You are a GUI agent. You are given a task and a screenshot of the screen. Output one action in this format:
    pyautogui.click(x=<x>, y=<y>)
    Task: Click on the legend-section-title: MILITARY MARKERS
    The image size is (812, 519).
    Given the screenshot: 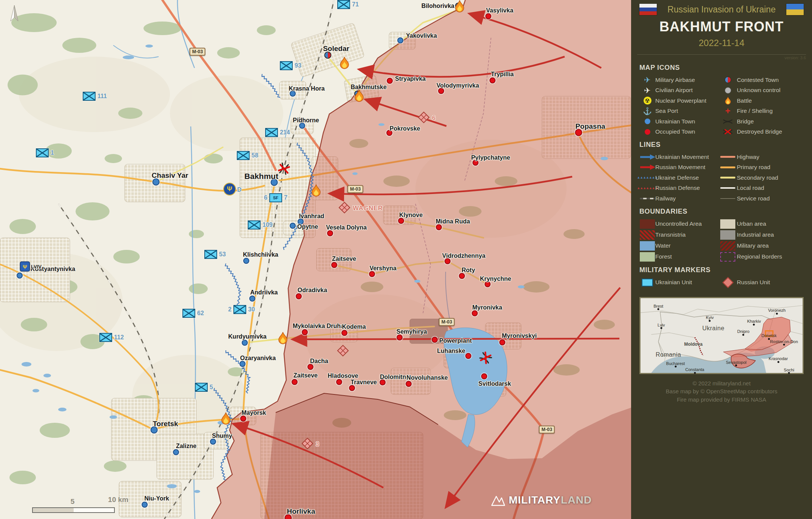 What is the action you would take?
    pyautogui.click(x=721, y=270)
    